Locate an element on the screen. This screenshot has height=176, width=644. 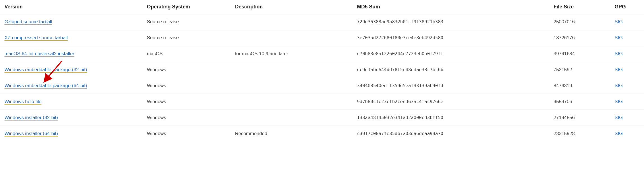
sig-link-gzipped-source: SIG is located at coordinates (619, 22).